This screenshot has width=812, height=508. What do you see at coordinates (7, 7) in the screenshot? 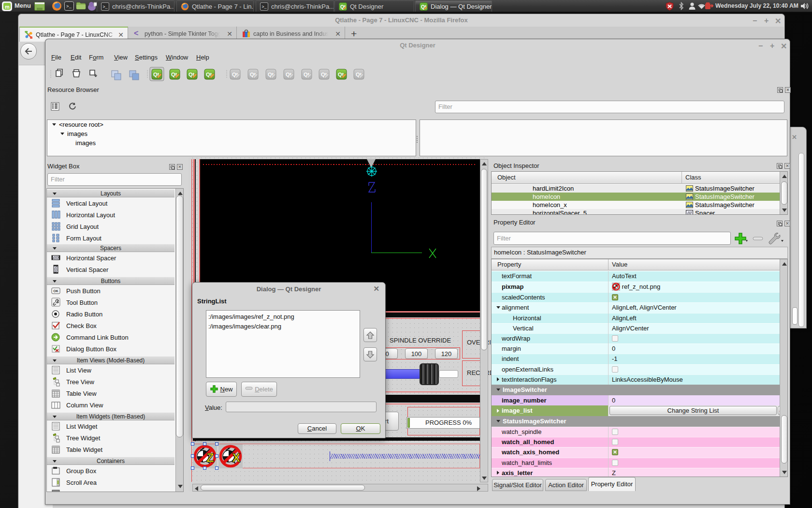
I see `svg-text: m` at bounding box center [7, 7].